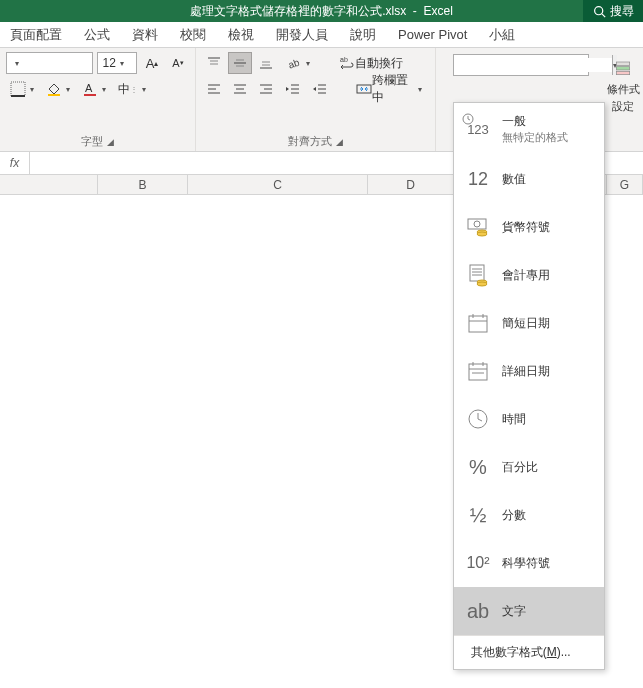 This screenshot has width=643, height=688. Describe the element at coordinates (94, 89) in the screenshot. I see `font-color-button: A ▾` at that location.